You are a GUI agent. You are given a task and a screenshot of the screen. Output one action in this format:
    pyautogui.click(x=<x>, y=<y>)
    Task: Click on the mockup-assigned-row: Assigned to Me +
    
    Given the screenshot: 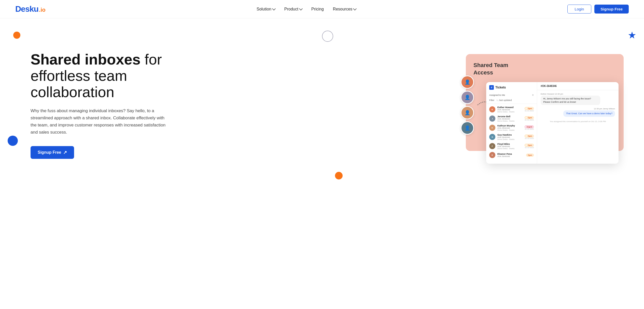 What is the action you would take?
    pyautogui.click(x=512, y=95)
    